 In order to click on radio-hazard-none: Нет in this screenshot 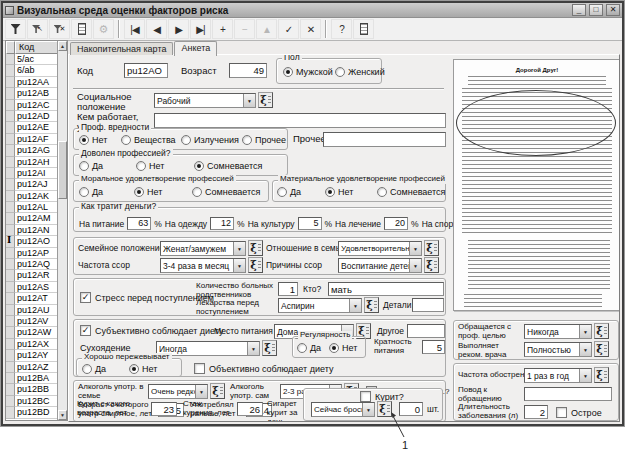, I will do `click(93, 140)`.